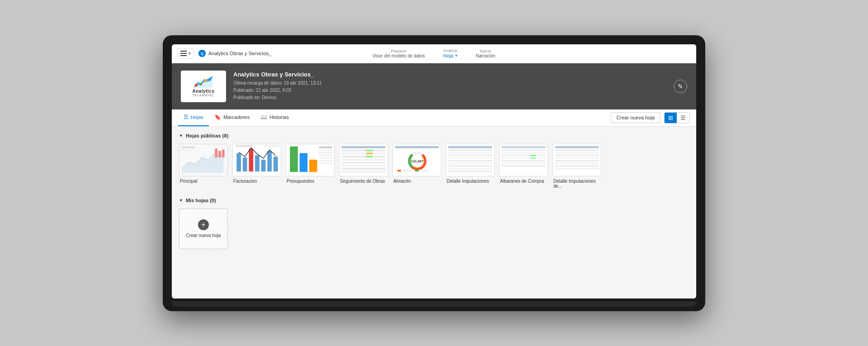  What do you see at coordinates (257, 166) in the screenshot?
I see `sheet-card-facturacion: Facturacion` at bounding box center [257, 166].